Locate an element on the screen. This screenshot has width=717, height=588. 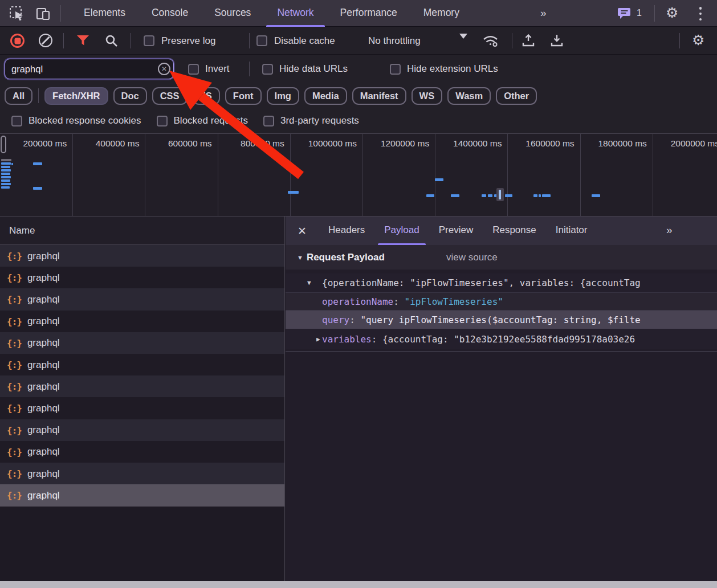
record-icon is located at coordinates (17, 41).